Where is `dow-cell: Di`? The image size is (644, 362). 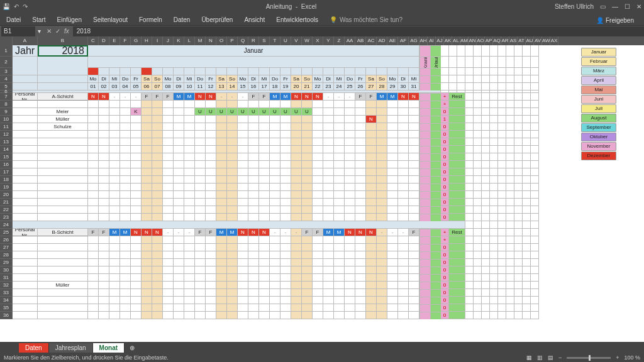
dow-cell: Di is located at coordinates (328, 79).